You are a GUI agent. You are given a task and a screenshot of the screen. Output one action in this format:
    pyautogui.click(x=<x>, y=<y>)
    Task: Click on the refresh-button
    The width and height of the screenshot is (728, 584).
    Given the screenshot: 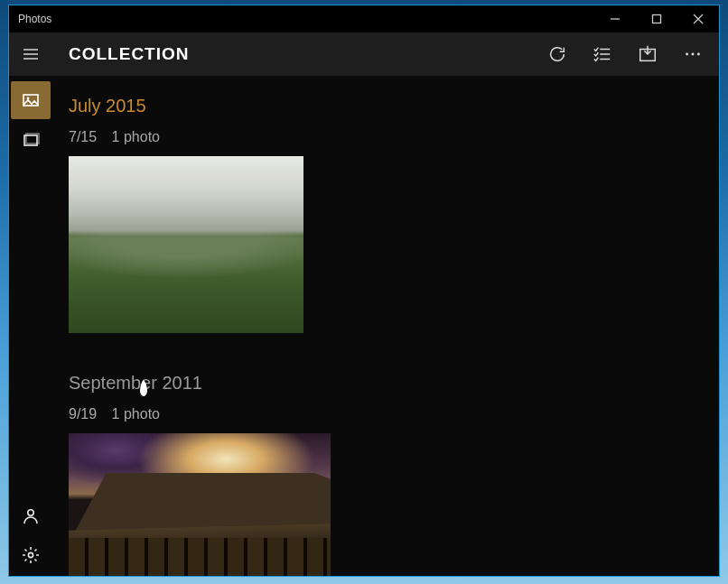 What is the action you would take?
    pyautogui.click(x=557, y=54)
    